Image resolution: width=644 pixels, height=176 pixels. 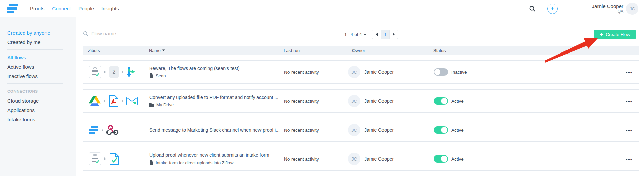 I want to click on flow-name-link: Send message to Marketing Slack channel …, so click(x=214, y=130).